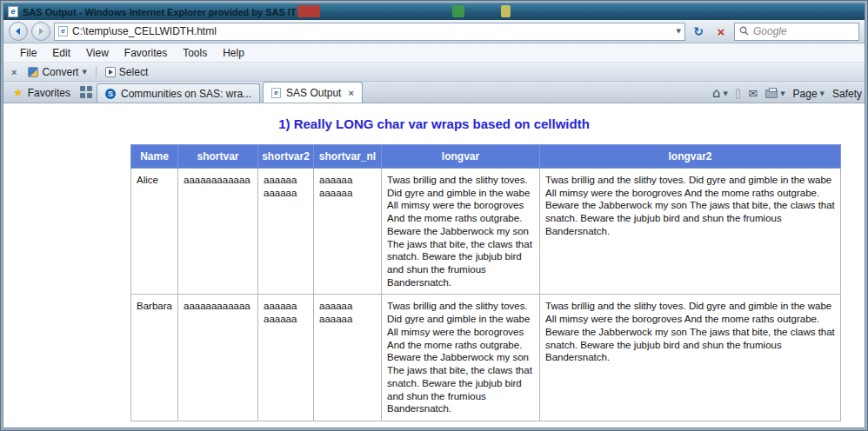 The width and height of the screenshot is (868, 431). What do you see at coordinates (110, 72) in the screenshot?
I see `select-icon` at bounding box center [110, 72].